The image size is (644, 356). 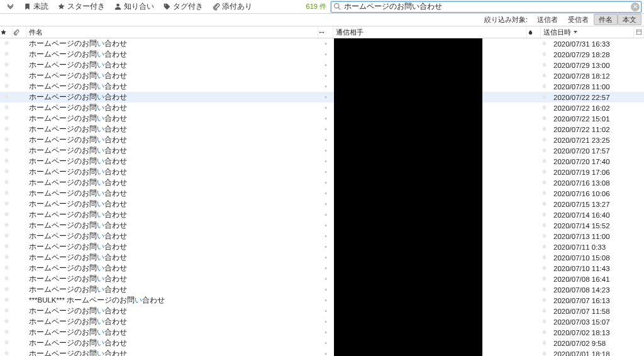 I want to click on filter-contacts: 知り合い, so click(x=133, y=6).